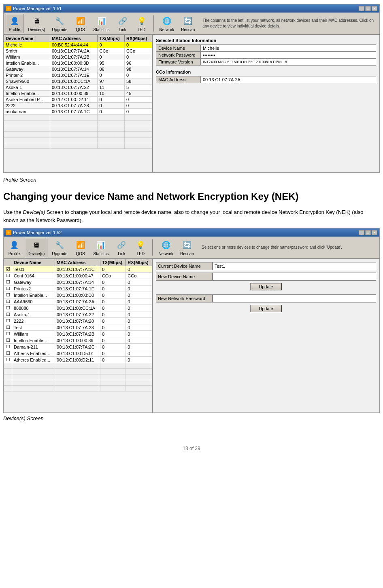 This screenshot has width=383, height=588. Describe the element at coordinates (266, 309) in the screenshot. I see `update-password-btn: Update` at that location.